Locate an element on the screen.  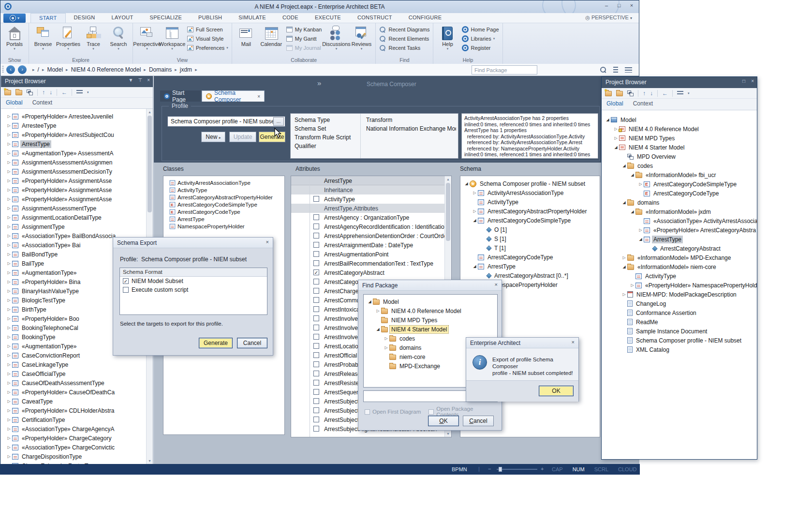
my-kanban-button: My Kanban is located at coordinates (304, 30).